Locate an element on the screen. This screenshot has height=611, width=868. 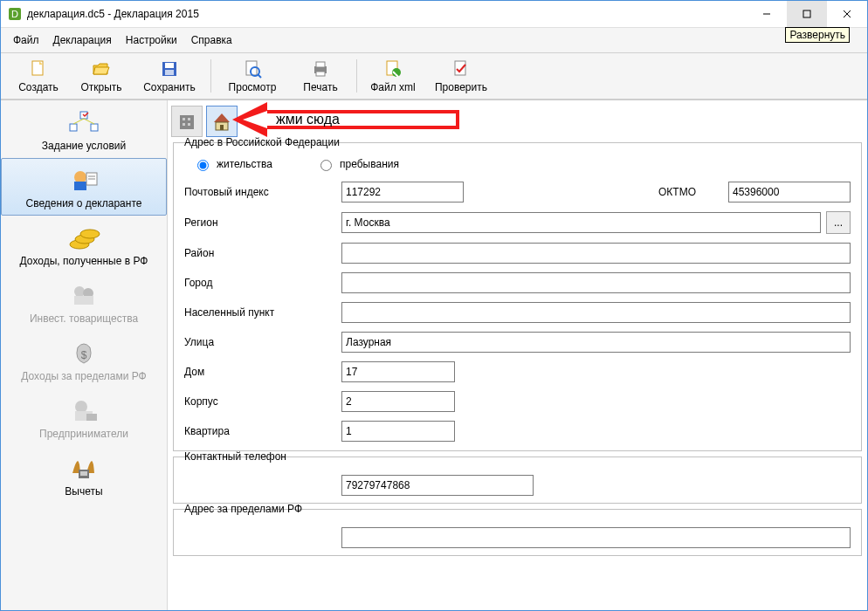
tool-xml: Файл xml is located at coordinates (393, 77).